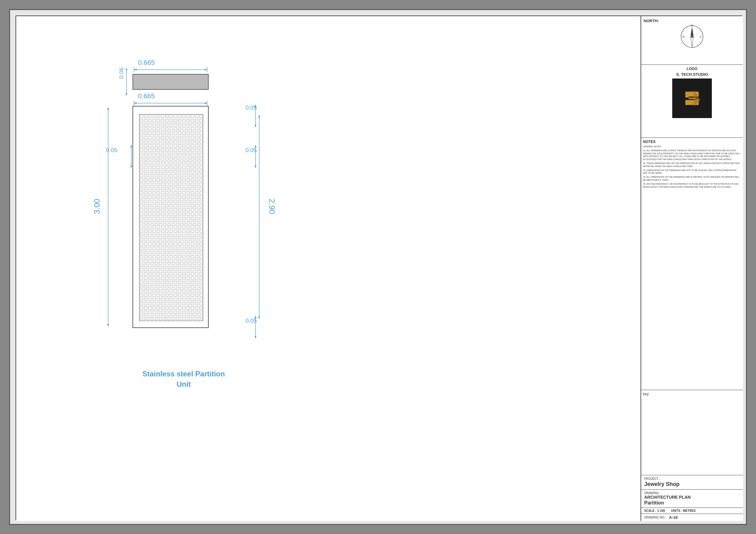  Describe the element at coordinates (692, 503) in the screenshot. I see `drawing-name: Partition` at that location.